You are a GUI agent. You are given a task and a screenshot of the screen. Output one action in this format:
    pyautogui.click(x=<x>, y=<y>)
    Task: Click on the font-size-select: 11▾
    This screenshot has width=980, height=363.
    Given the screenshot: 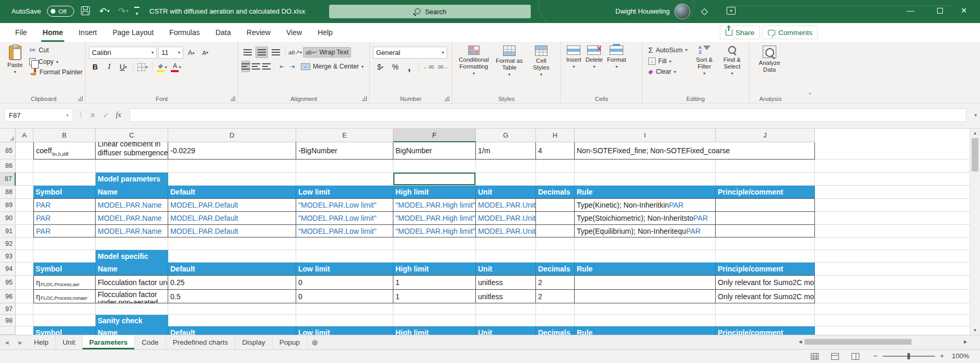 What is the action you would take?
    pyautogui.click(x=171, y=52)
    